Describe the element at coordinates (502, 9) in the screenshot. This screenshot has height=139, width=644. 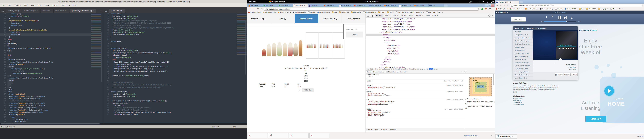
I see `bookmark-10-mod-rewrit: 10+ Mod_Rewrit` at that location.